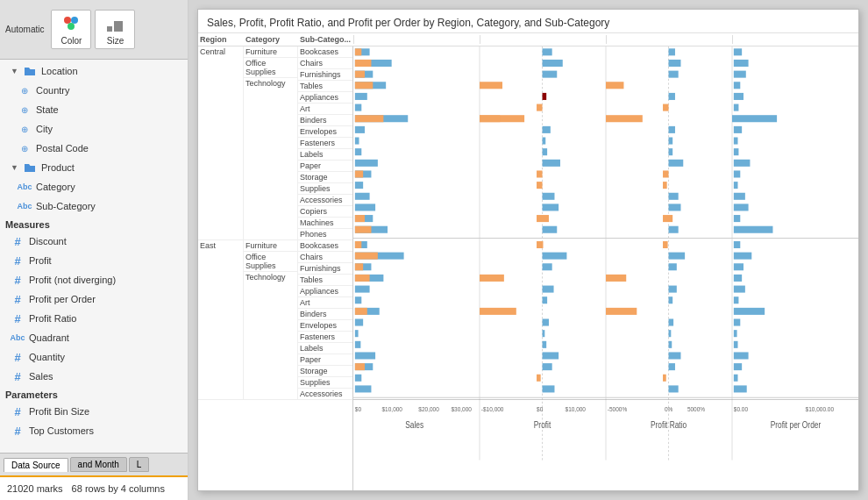 This screenshot has height=500, width=868. What do you see at coordinates (139, 465) in the screenshot?
I see `tab-l: L` at bounding box center [139, 465].